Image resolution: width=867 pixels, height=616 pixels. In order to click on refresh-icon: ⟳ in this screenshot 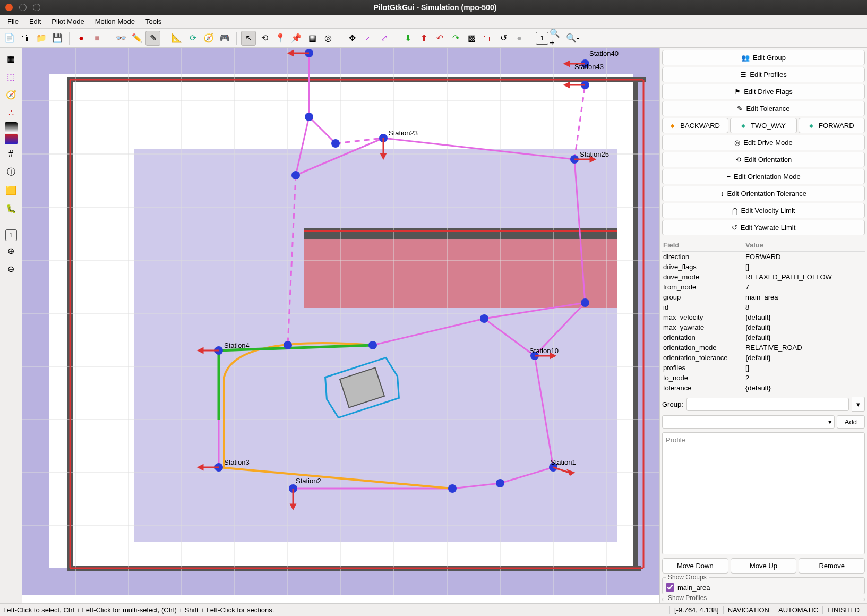, I will do `click(193, 38)`.